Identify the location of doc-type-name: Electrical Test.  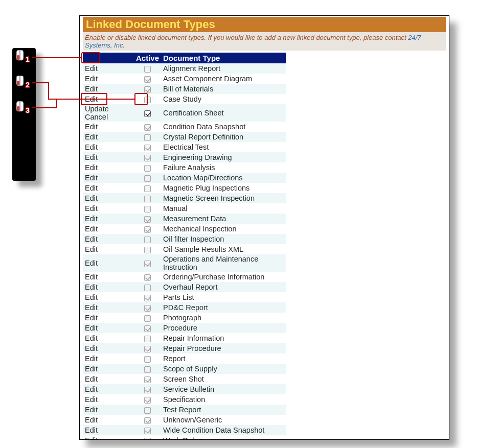
(223, 147).